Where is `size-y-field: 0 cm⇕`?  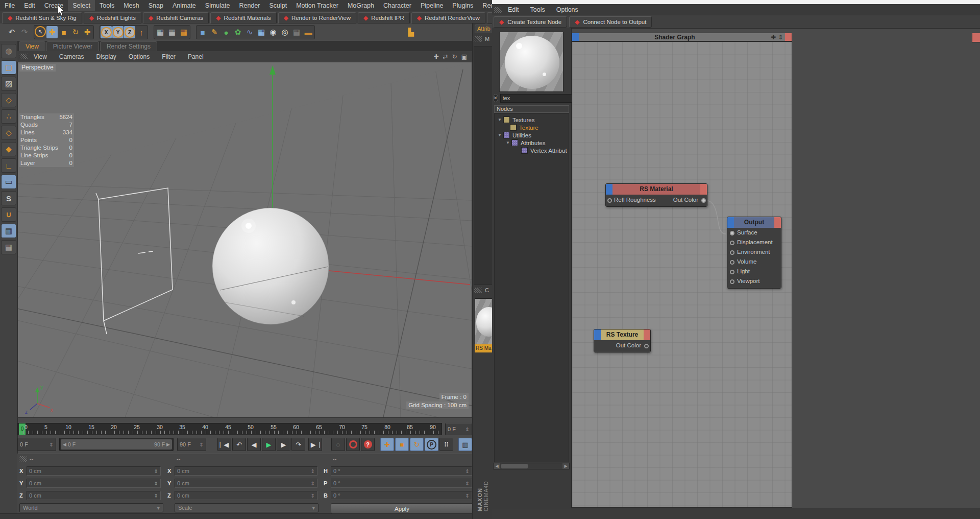
size-y-field: 0 cm⇕ is located at coordinates (246, 483).